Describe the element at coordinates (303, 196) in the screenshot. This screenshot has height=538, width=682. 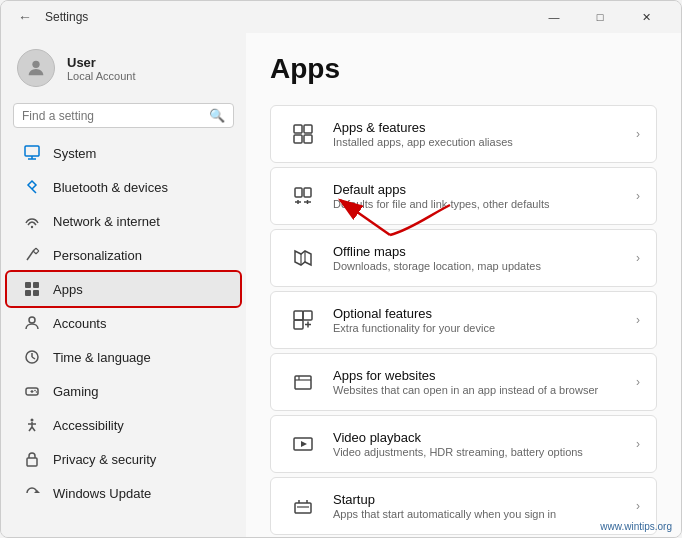
I see `default-apps-icon` at that location.